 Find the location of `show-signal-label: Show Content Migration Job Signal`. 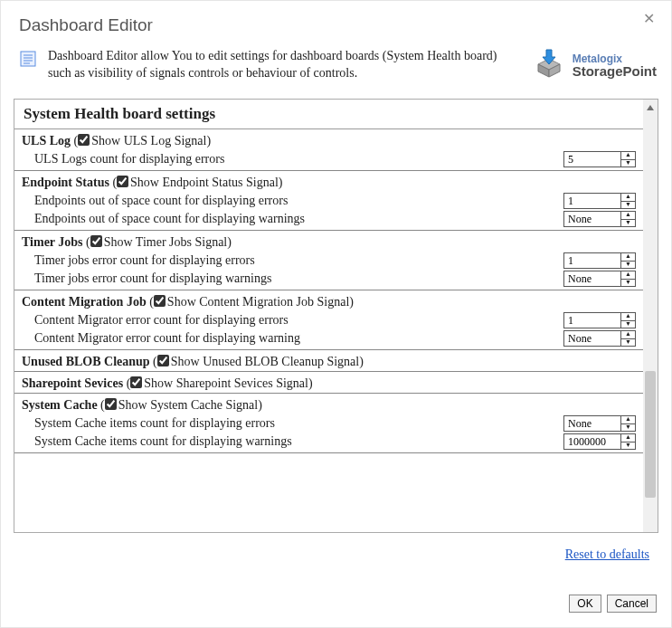

show-signal-label: Show Content Migration Job Signal is located at coordinates (259, 302).